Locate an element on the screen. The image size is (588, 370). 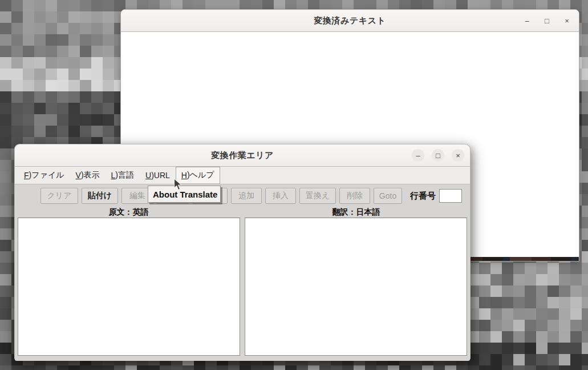
work-window-title: 変換作業エリア is located at coordinates (242, 155).